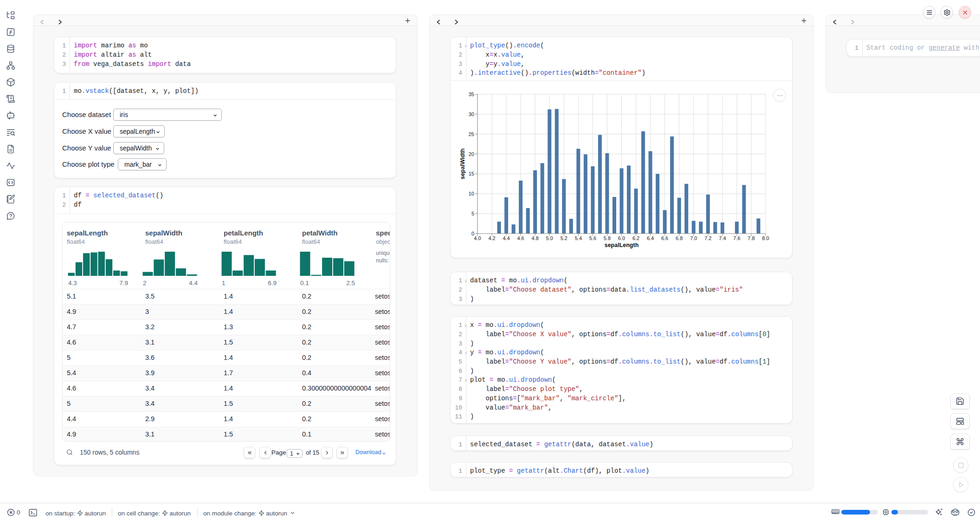  What do you see at coordinates (463, 164) in the screenshot?
I see `svg-text: sepalWidth` at bounding box center [463, 164].